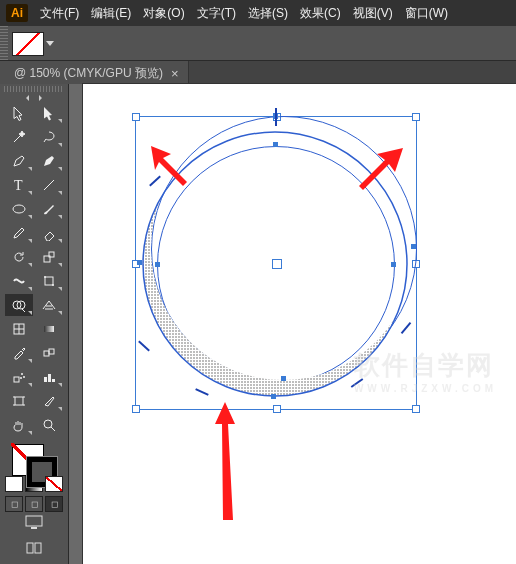 The image size is (516, 564). I want to click on paintbrush-tool, so click(49, 209).